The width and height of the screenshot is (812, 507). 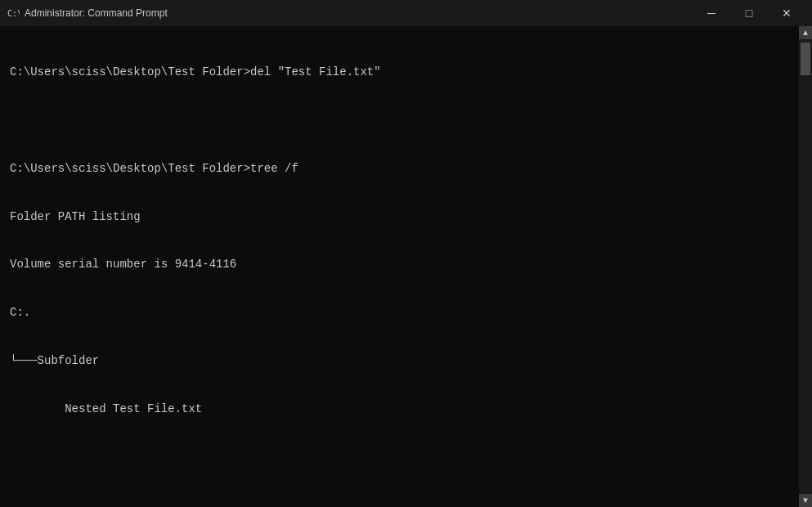 I want to click on terminal-line-1: C:\Users\sciss\Desktop\Test Folder>del "…, so click(x=399, y=73).